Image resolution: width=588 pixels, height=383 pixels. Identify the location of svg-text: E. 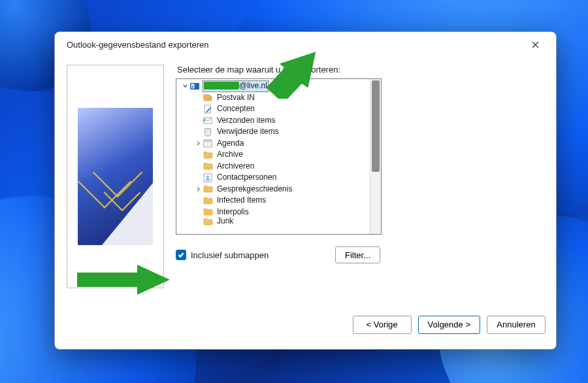
(193, 86).